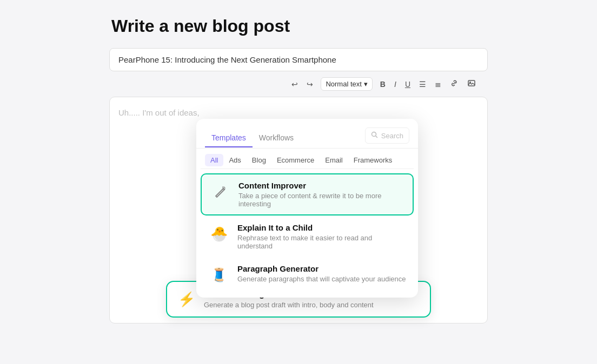  I want to click on template-explain-child: 🐣 Explain It to a Child Rephrase text to…, so click(307, 237).